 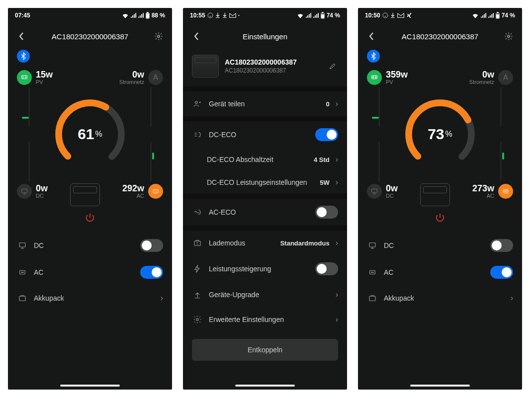 I want to click on device-serial: AC1802302000006387, so click(x=273, y=71).